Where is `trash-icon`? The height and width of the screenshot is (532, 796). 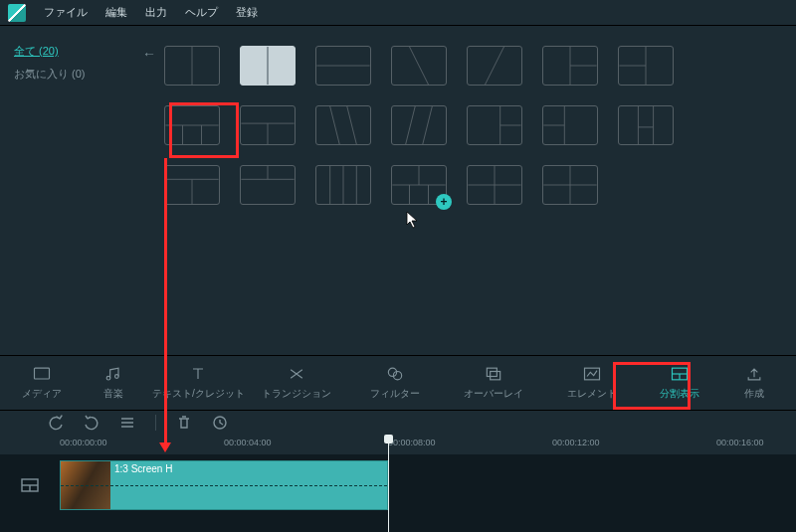
trash-icon is located at coordinates (184, 423).